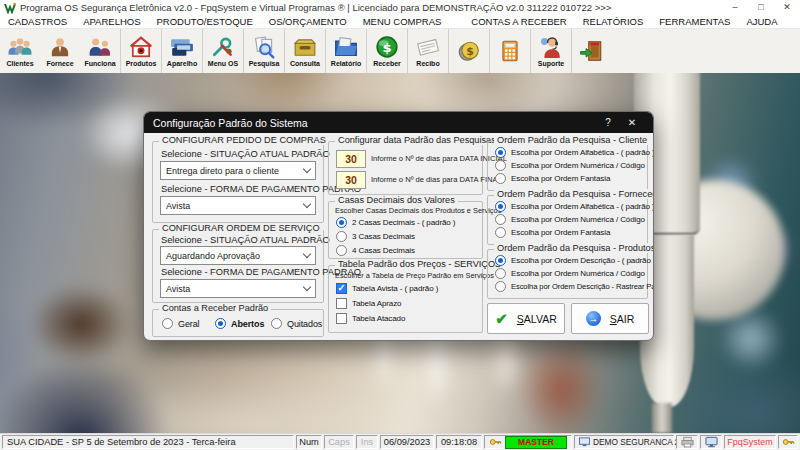 This screenshot has height=450, width=800. Describe the element at coordinates (574, 286) in the screenshot. I see `radio-produtos-rastrear: Escolha por Ordem Descrição - Rastrear P…` at that location.